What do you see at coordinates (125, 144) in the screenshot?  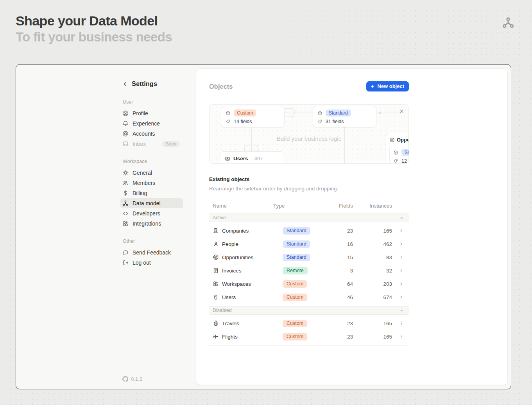 I see `inbox-icon` at bounding box center [125, 144].